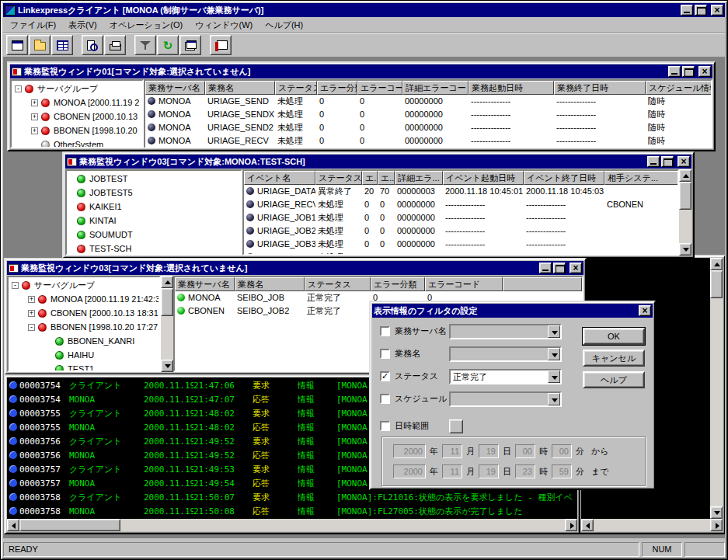 The width and height of the screenshot is (728, 560). Describe the element at coordinates (562, 451) in the screenshot. I see `from-minute-field: 00` at that location.